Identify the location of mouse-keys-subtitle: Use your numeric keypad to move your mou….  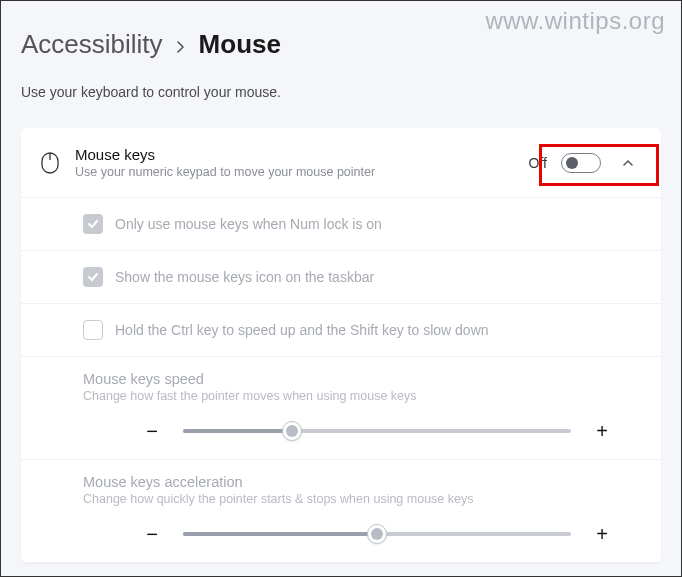
(302, 172).